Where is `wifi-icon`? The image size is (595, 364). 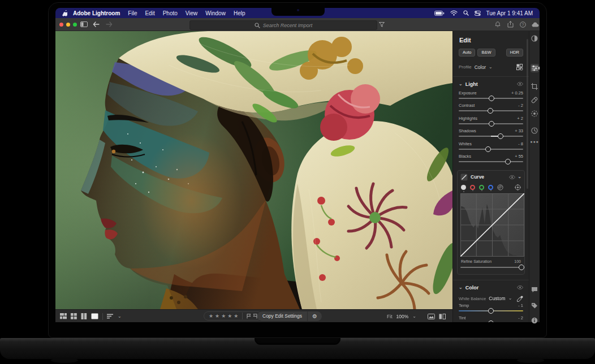
wifi-icon is located at coordinates (454, 13).